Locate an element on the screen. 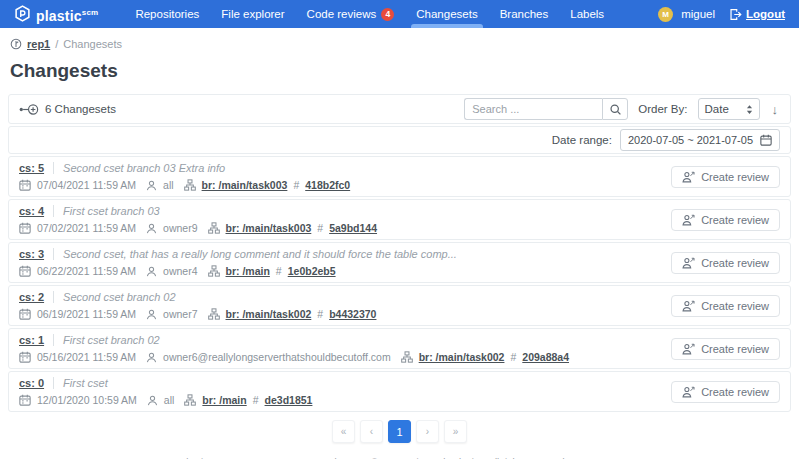 This screenshot has height=459, width=799. date-range-label: Date range: is located at coordinates (582, 140).